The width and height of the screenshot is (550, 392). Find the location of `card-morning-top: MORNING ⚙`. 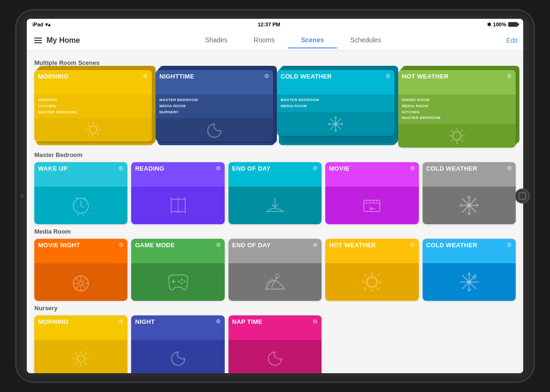

card-morning-top: MORNING ⚙ is located at coordinates (93, 82).